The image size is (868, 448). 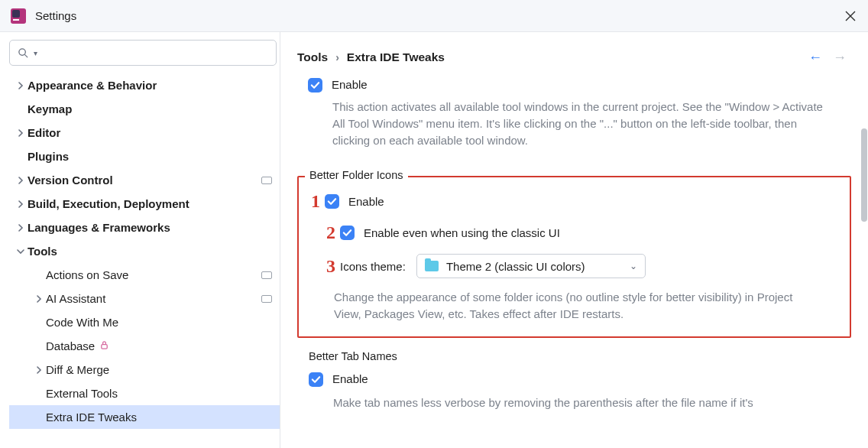 What do you see at coordinates (144, 156) in the screenshot?
I see `tree-item-plugins: Plugins` at bounding box center [144, 156].